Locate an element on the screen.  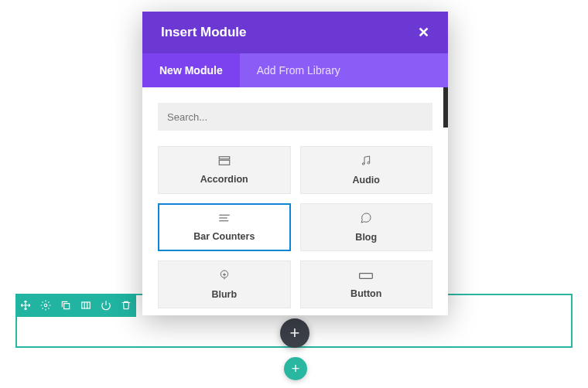
duplicate-icon is located at coordinates (66, 305).